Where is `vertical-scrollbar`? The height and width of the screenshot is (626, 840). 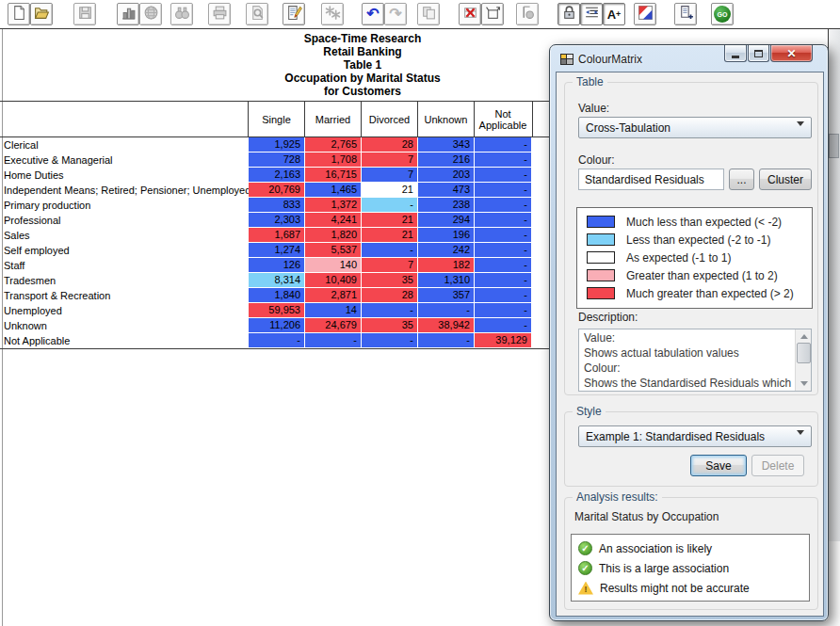
vertical-scrollbar is located at coordinates (834, 285).